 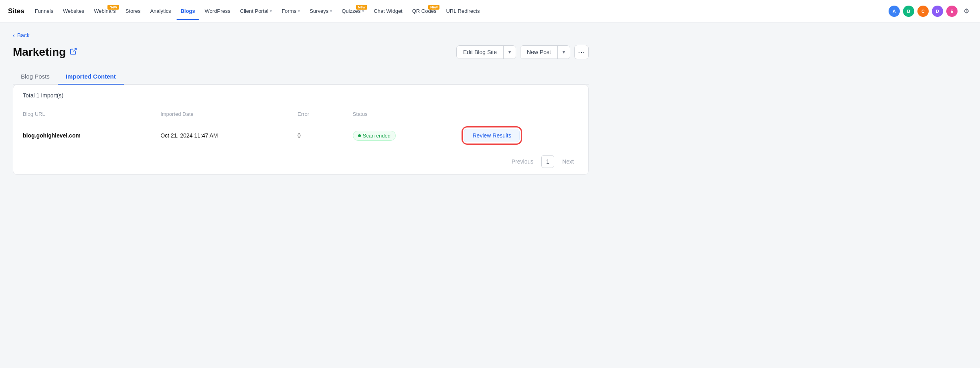 What do you see at coordinates (522, 162) in the screenshot?
I see `previous-button: Previous` at bounding box center [522, 162].